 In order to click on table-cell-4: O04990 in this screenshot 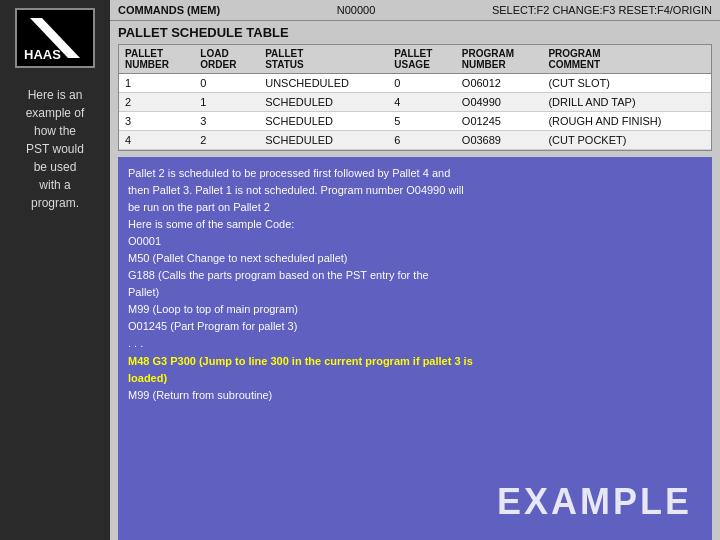, I will do `click(500, 102)`.